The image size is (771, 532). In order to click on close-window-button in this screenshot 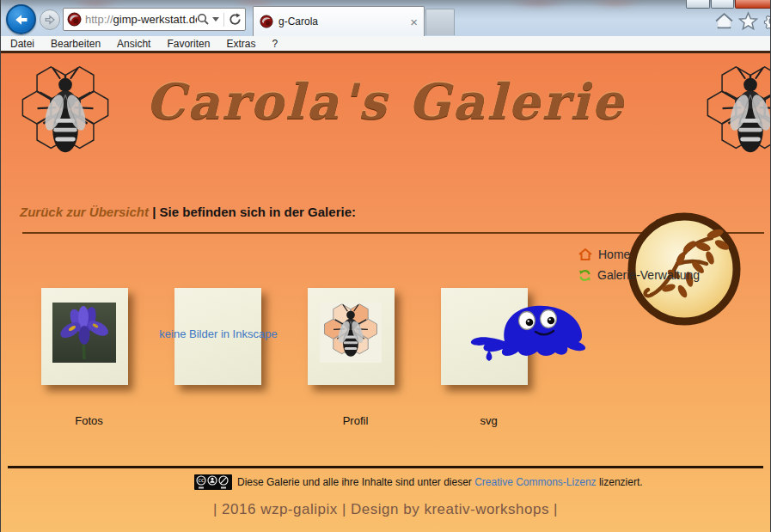, I will do `click(753, 4)`.